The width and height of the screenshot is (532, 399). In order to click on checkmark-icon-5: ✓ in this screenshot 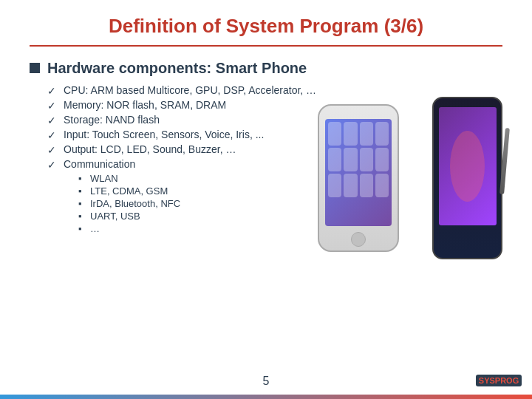, I will do `click(52, 150)`.